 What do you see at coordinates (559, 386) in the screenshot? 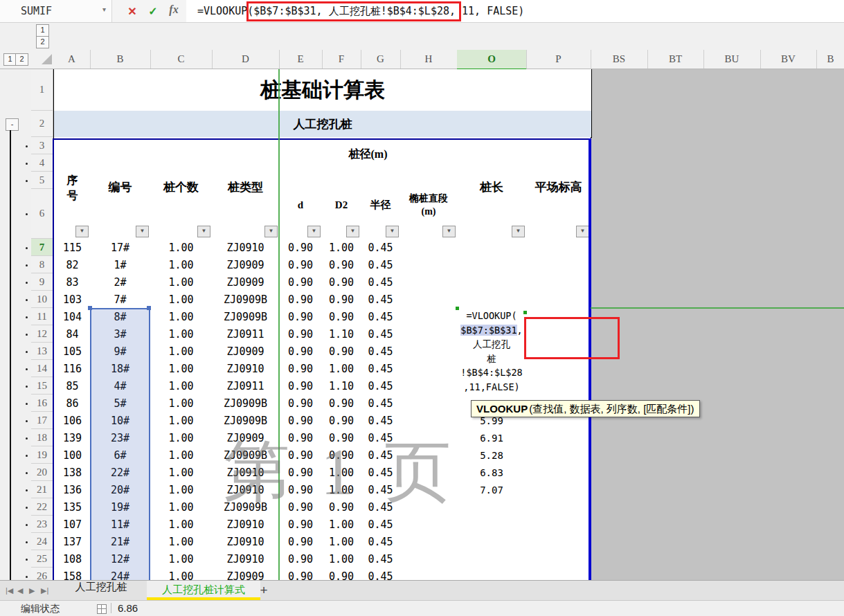
I see `cell-r15c9` at bounding box center [559, 386].